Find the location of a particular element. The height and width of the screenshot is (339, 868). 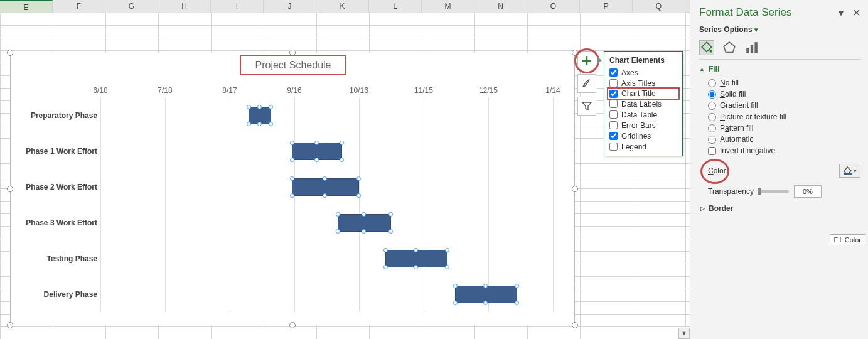

chart-elements-button is located at coordinates (587, 61).